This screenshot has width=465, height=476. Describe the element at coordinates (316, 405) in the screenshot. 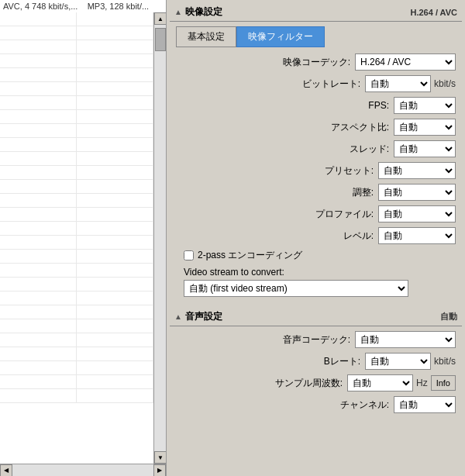

I see `channel-row: チャンネル: 自動` at that location.